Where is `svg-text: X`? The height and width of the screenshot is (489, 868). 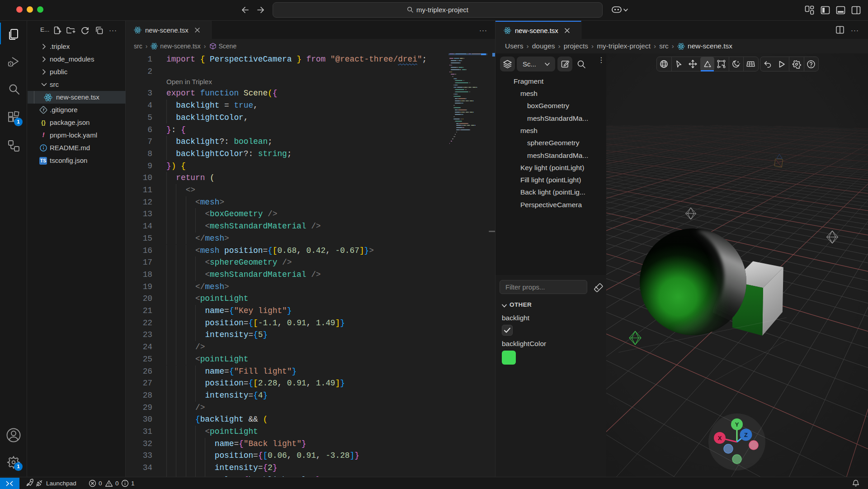
svg-text: X is located at coordinates (720, 438).